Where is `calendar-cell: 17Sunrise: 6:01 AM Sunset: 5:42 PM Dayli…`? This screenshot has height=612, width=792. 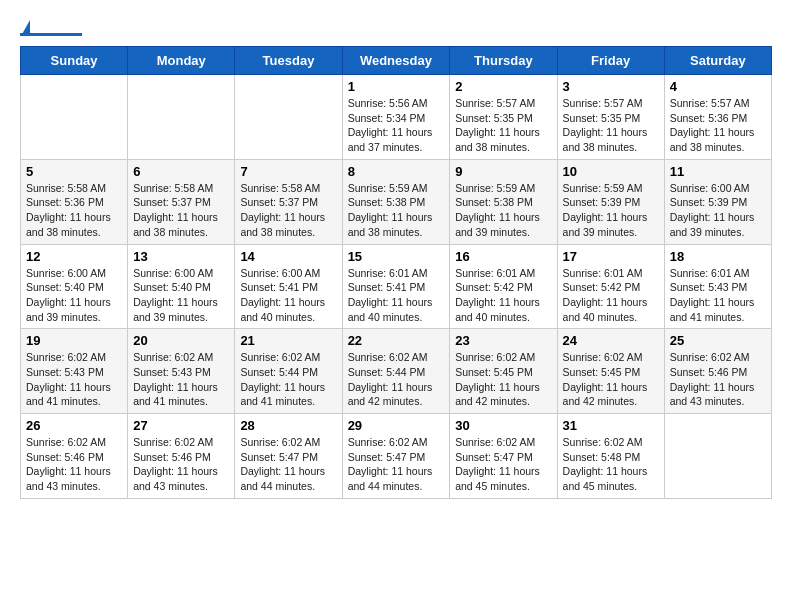 calendar-cell: 17Sunrise: 6:01 AM Sunset: 5:42 PM Dayli… is located at coordinates (610, 286).